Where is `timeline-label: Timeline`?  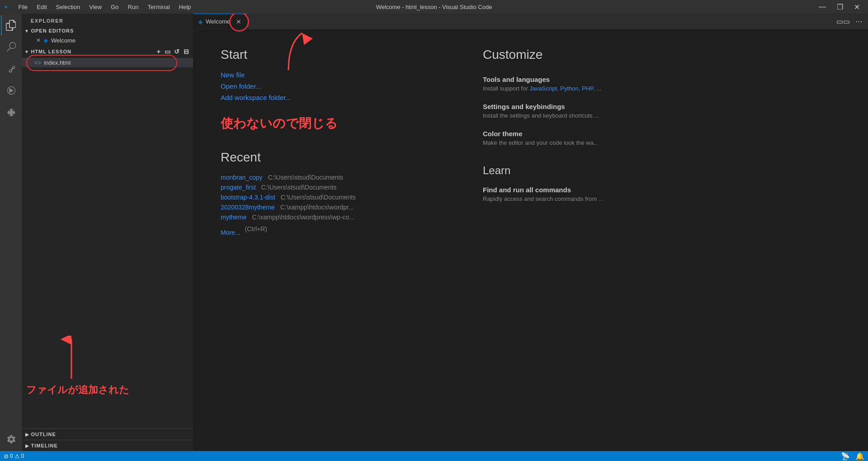
timeline-label: Timeline is located at coordinates (44, 446).